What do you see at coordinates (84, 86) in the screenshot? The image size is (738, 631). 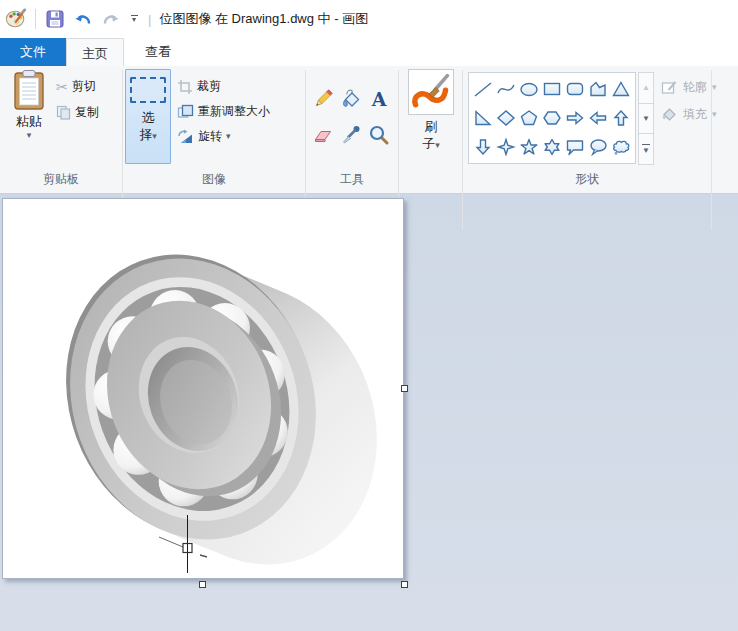 I see `cut-label: 剪切` at bounding box center [84, 86].